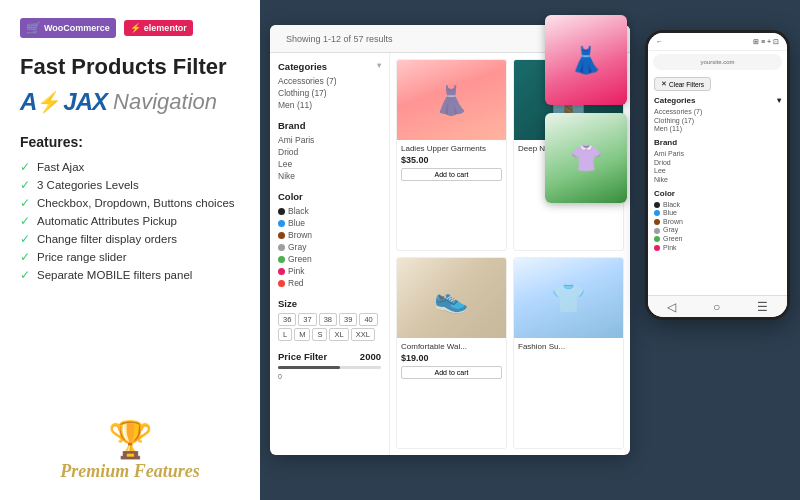 The height and width of the screenshot is (500, 800). Describe the element at coordinates (718, 154) in the screenshot. I see `mobile-brand-ami: Ami Paris` at that location.